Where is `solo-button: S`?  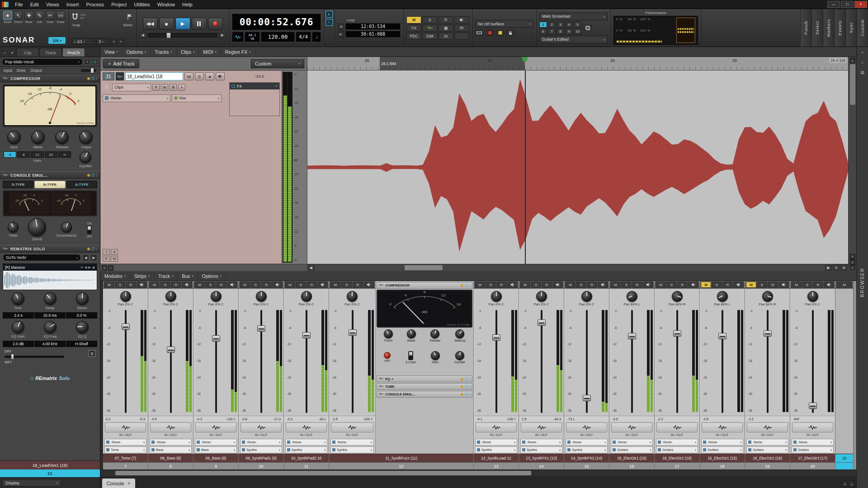
solo-button: S is located at coordinates (165, 285).